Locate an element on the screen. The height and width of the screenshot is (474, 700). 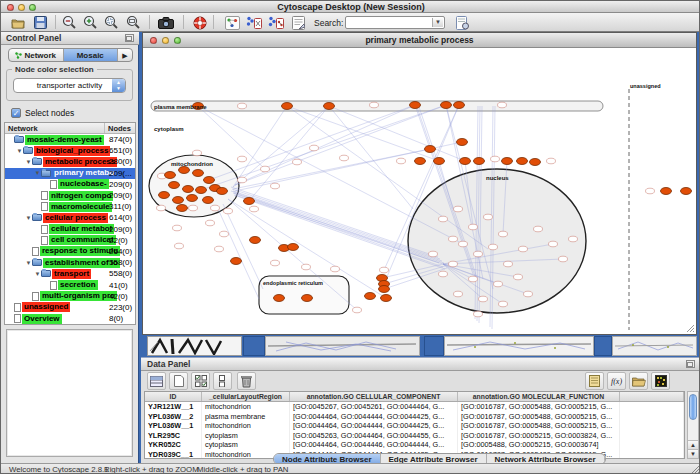
table-row: YLR295Ccytoplasm[GO:0045263, GO:0044464,… is located at coordinates (414, 436).